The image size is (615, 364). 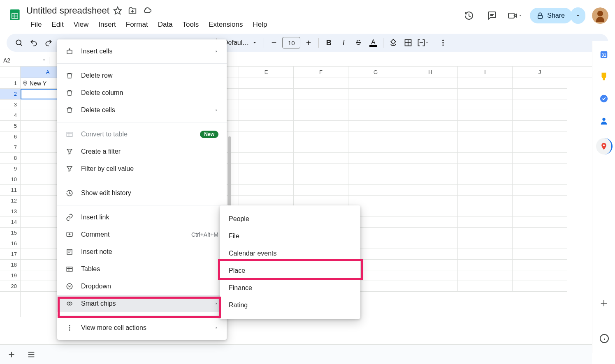 I want to click on cloud-status-icon, so click(x=147, y=11).